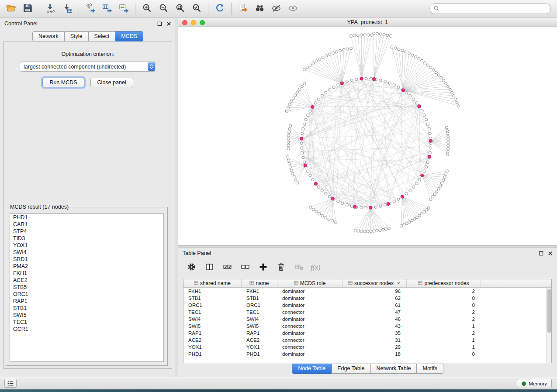 This screenshot has height=392, width=557. Describe the element at coordinates (86, 329) in the screenshot. I see `mcds-node-item: GCR1` at that location.